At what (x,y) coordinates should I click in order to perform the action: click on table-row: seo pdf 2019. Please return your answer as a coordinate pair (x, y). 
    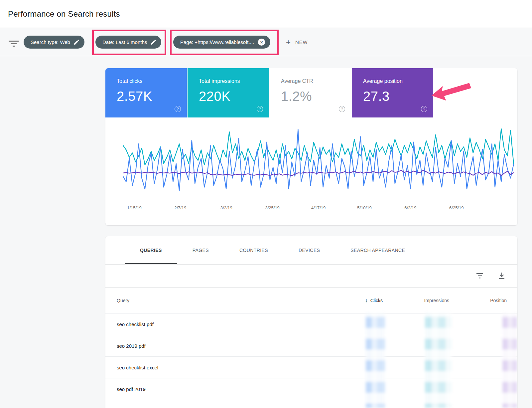
    Looking at the image, I should click on (311, 389).